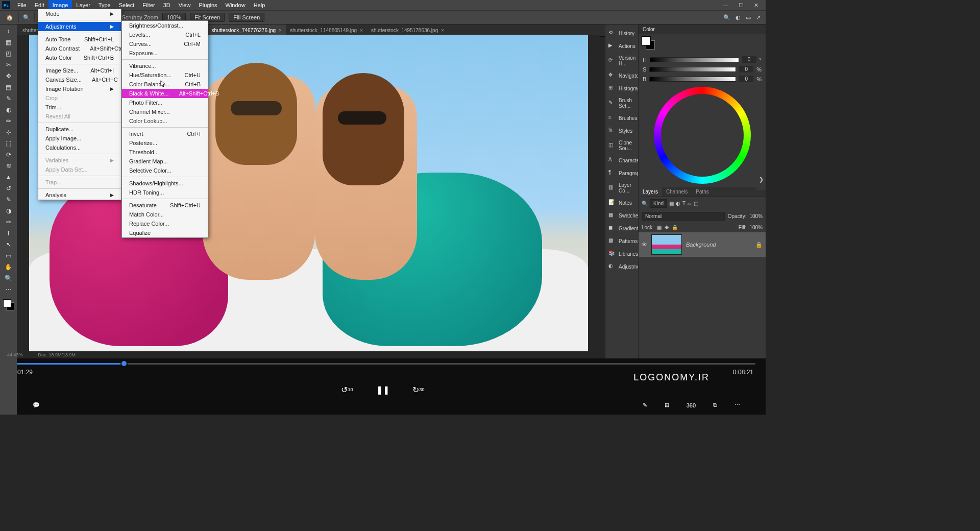 This screenshot has height=531, width=980. What do you see at coordinates (644, 245) in the screenshot?
I see `visibility-icon: 👁` at bounding box center [644, 245].